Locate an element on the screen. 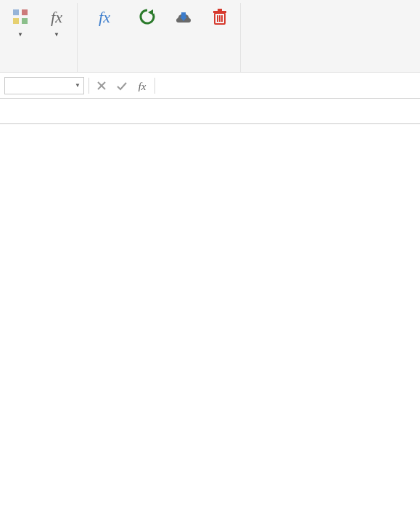 The width and height of the screenshot is (420, 512). formula-bar: ▼ fx is located at coordinates (210, 86).